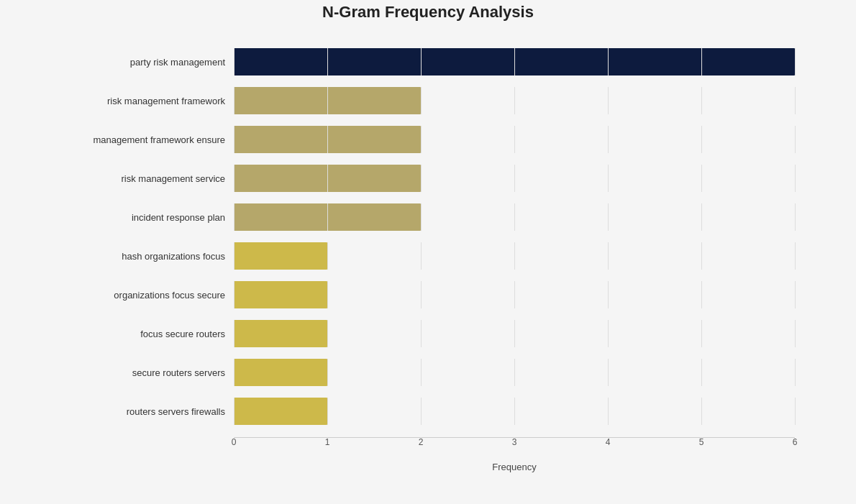  What do you see at coordinates (796, 442) in the screenshot?
I see `x-tick: 6` at bounding box center [796, 442].